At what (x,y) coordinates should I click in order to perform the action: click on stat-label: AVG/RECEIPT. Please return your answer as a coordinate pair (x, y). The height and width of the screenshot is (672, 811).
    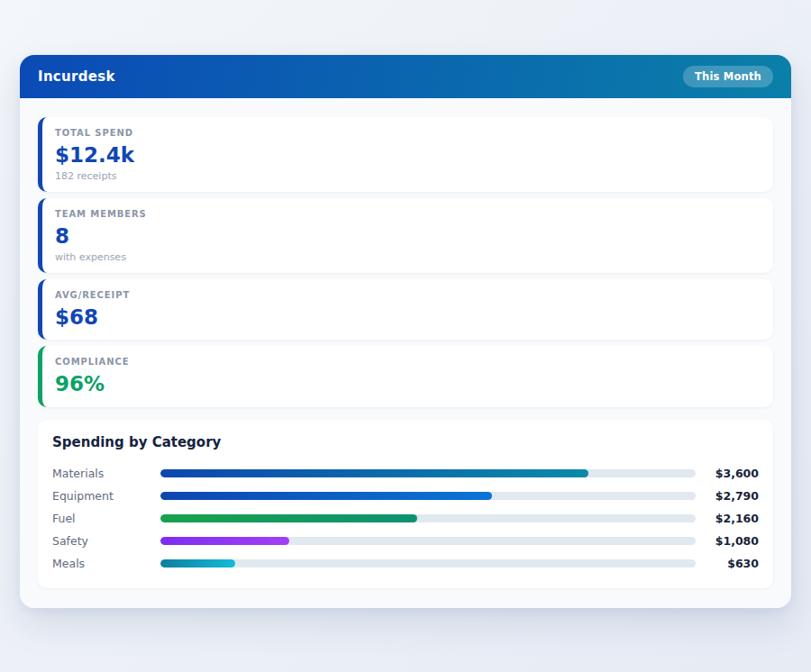
    Looking at the image, I should click on (407, 295).